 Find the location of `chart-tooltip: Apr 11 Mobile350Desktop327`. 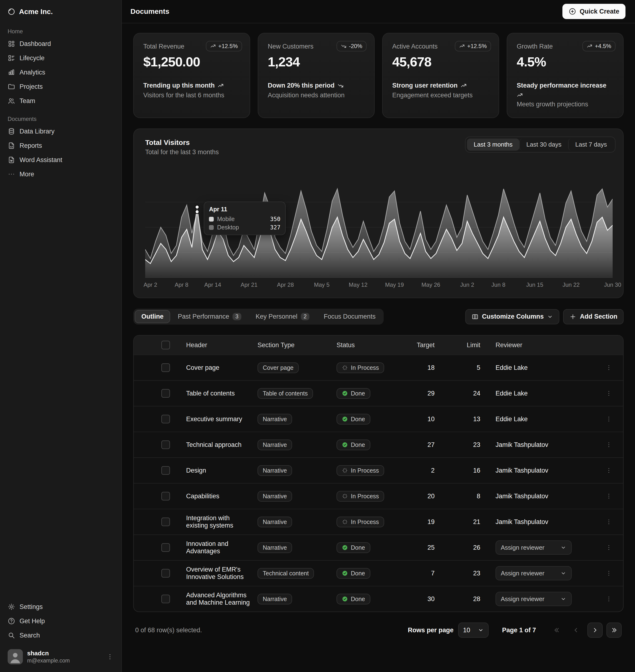

chart-tooltip: Apr 11 Mobile350Desktop327 is located at coordinates (245, 219).